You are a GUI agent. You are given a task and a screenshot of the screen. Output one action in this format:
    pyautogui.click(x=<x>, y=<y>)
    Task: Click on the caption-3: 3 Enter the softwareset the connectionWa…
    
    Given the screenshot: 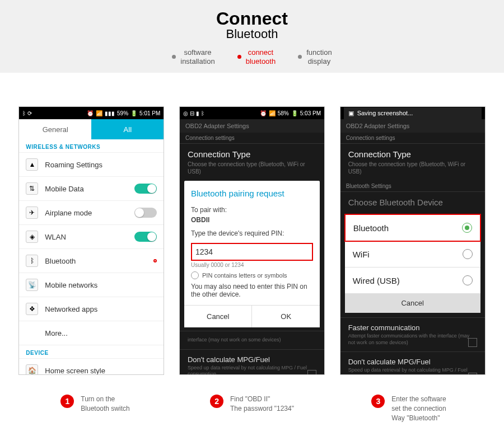 What is the action you would take?
    pyautogui.click(x=409, y=409)
    